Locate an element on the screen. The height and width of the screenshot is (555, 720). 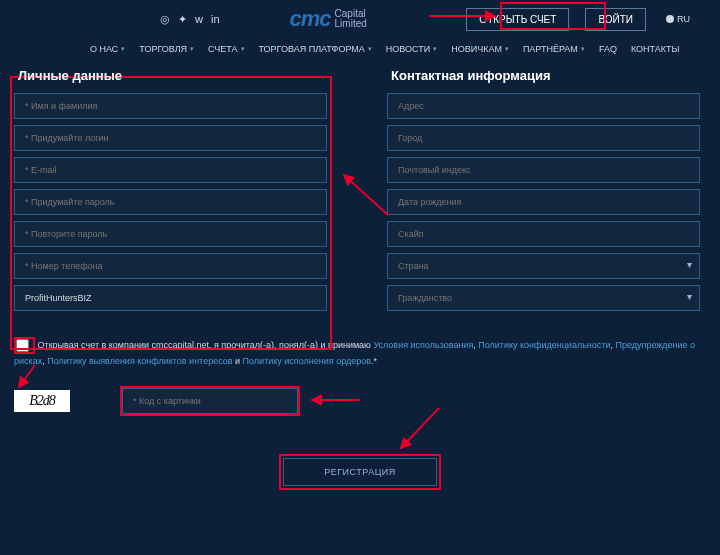
logo-text: Capital Limited is located at coordinates (351, 19).